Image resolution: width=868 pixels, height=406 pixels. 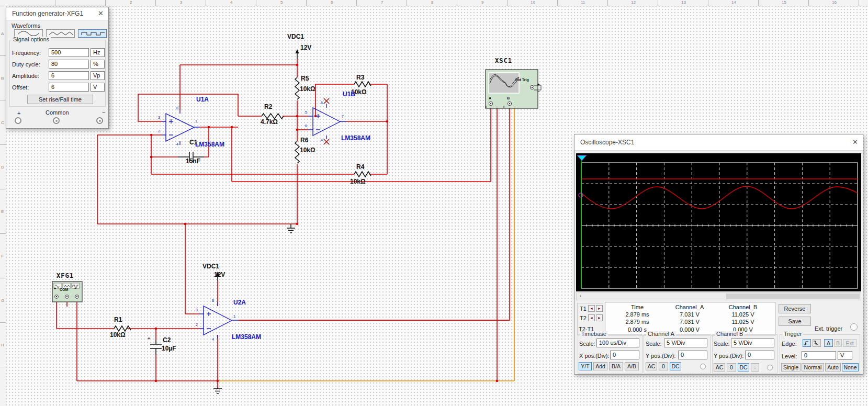 I want to click on label-vdc1-top-val: 12V, so click(x=306, y=48).